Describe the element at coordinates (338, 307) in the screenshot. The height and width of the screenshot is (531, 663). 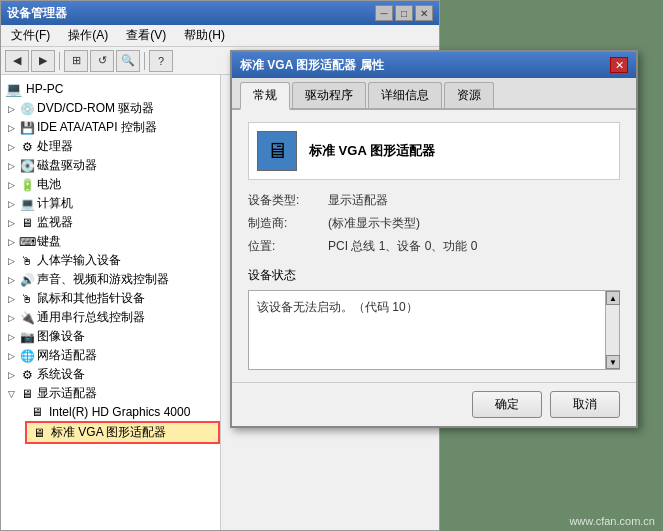
I see `status-text: 该设备无法启动。（代码 10）` at that location.